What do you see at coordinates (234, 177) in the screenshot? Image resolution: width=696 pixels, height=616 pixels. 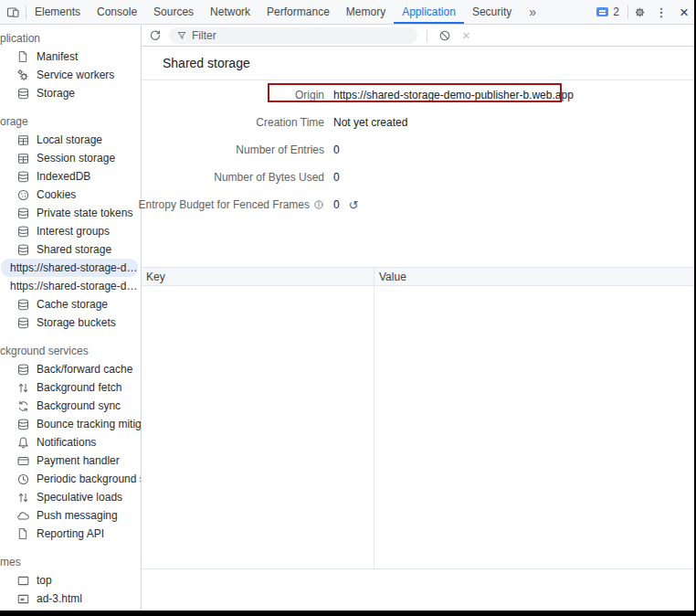 I see `metadata-label: Number of Bytes Used` at bounding box center [234, 177].